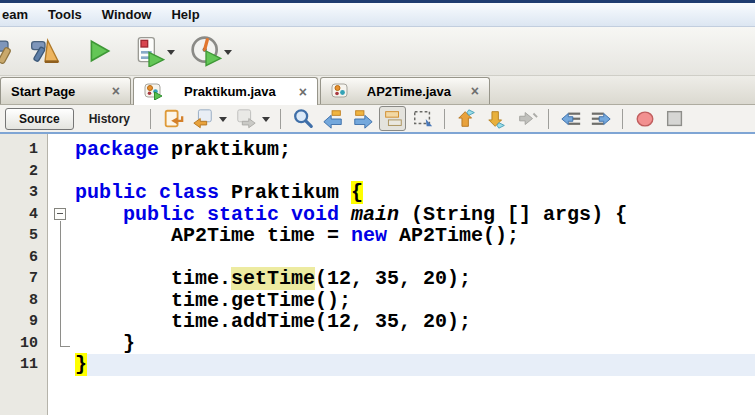 This screenshot has width=755, height=415. I want to click on code-text: public static void main (String [] args)…, so click(351, 215).